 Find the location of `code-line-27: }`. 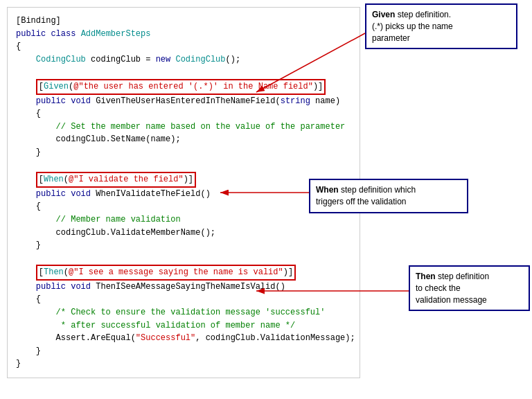

code-line-27: } is located at coordinates (184, 364).